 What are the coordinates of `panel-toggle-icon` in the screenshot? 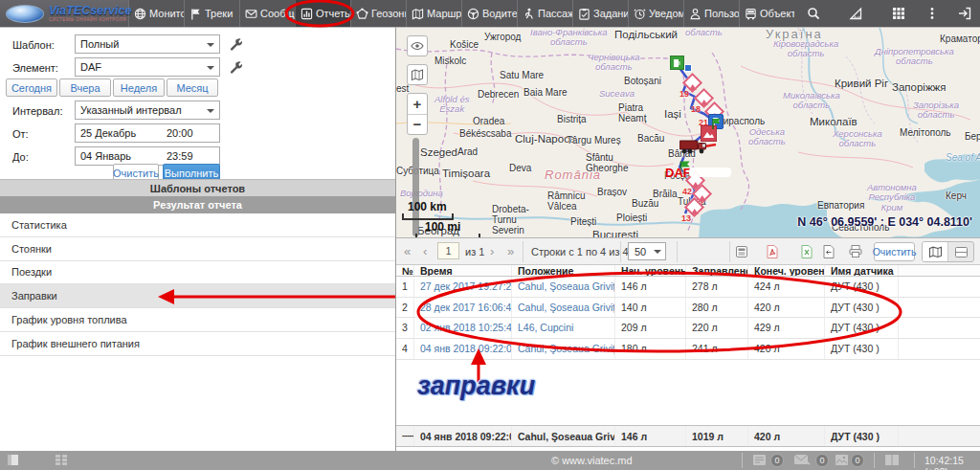 It's located at (13, 461).